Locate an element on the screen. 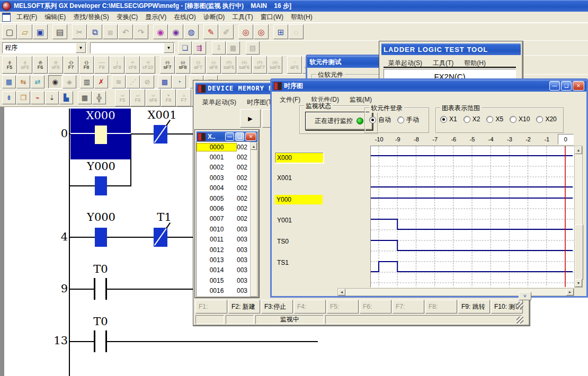 The height and width of the screenshot is (376, 588). device-list-row: 0012003 is located at coordinates (224, 250).